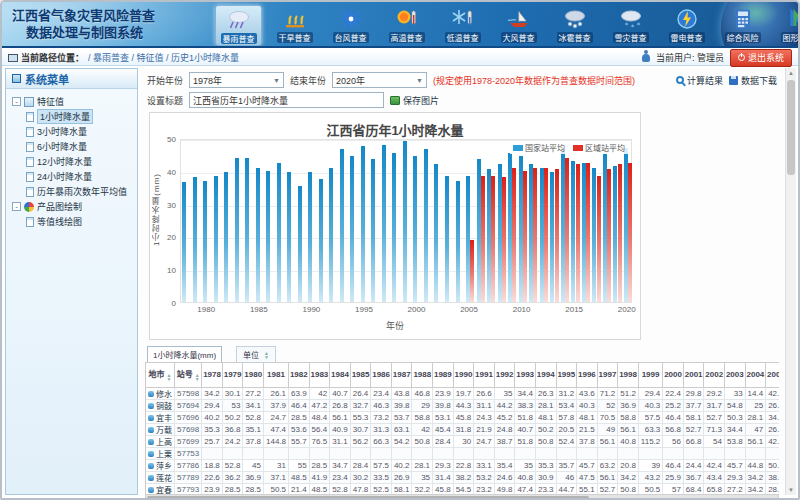 The width and height of the screenshot is (800, 500). I want to click on y-axis-tick: 30, so click(164, 206).